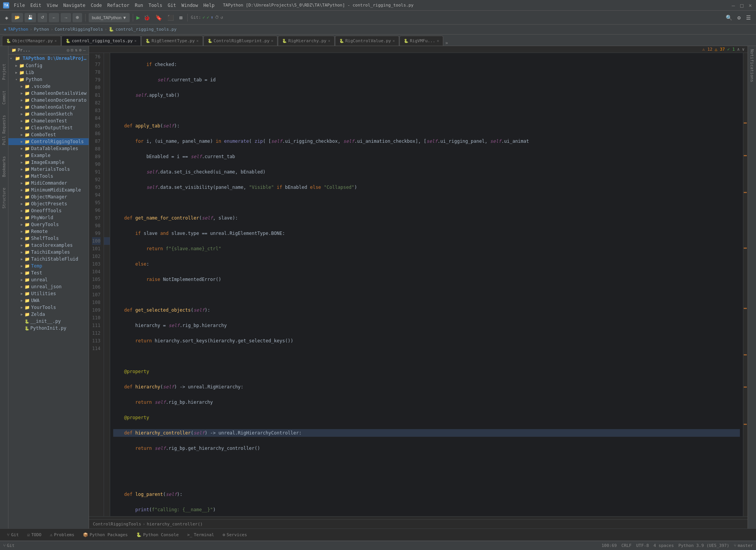  Describe the element at coordinates (147, 18) in the screenshot. I see `debug-button: 🐞` at that location.